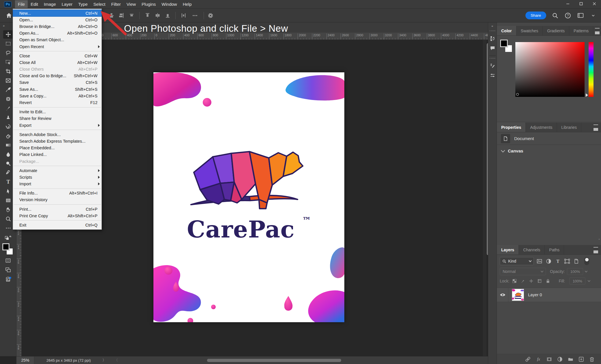  What do you see at coordinates (507, 31) in the screenshot?
I see `color-tab-color: Color` at bounding box center [507, 31].